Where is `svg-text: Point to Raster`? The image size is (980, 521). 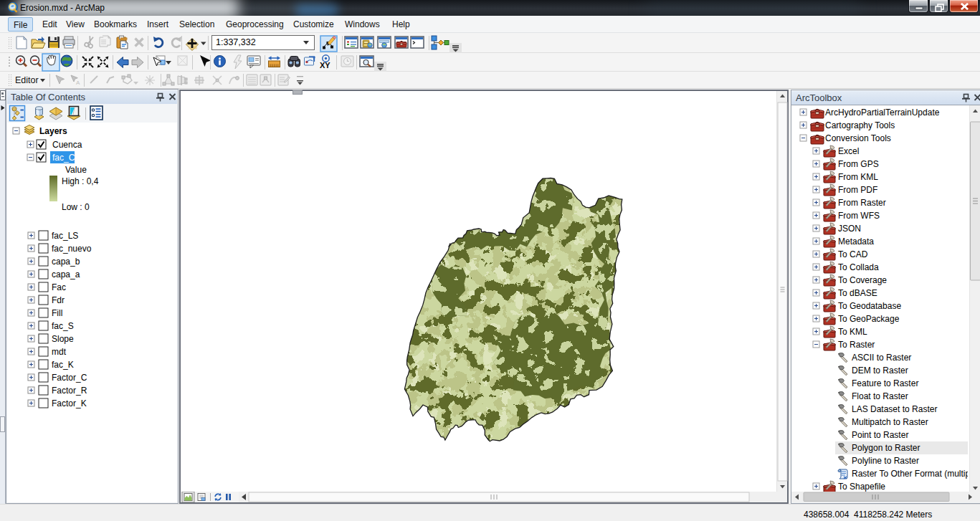
svg-text: Point to Raster is located at coordinates (880, 435).